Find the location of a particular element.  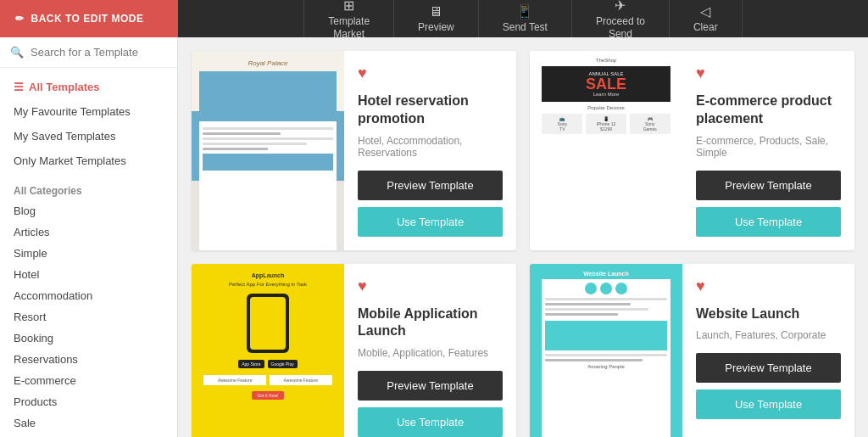

template-info-mobile-app: ♥ Mobile Application Launch Mobile, Appl… is located at coordinates (431, 350).